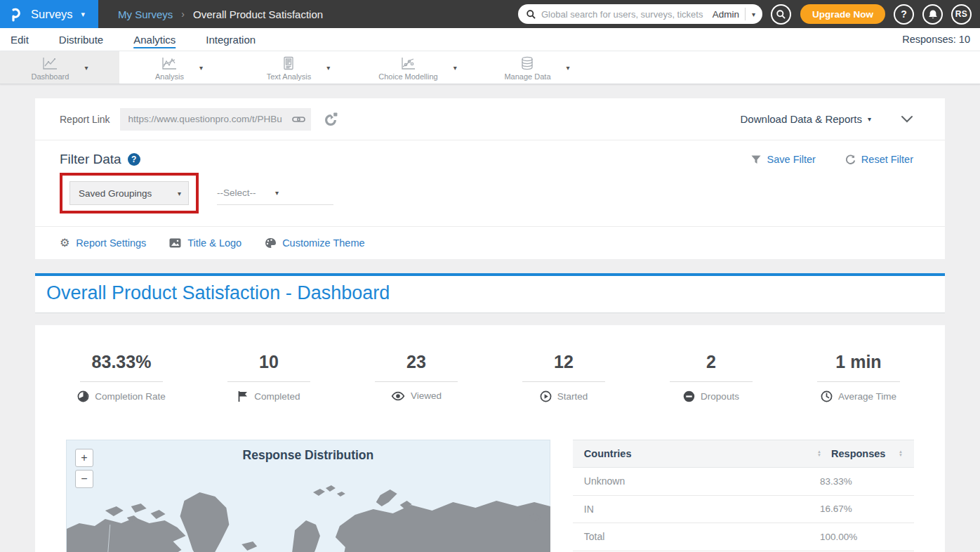 The height and width of the screenshot is (552, 980). I want to click on table-row: Total 100.00%, so click(743, 537).